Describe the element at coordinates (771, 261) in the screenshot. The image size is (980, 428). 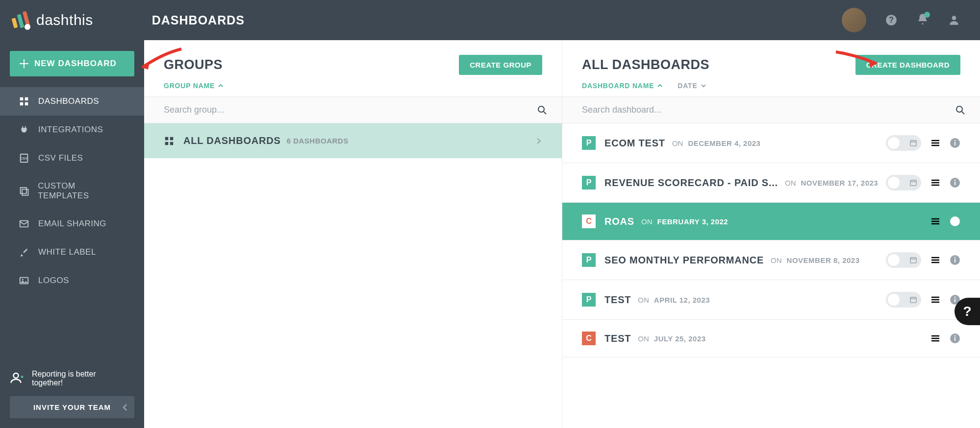
I see `dashboard-row: PSEO MONTHLY PERFORMANCEONNOVEMBER 8, 20…` at that location.